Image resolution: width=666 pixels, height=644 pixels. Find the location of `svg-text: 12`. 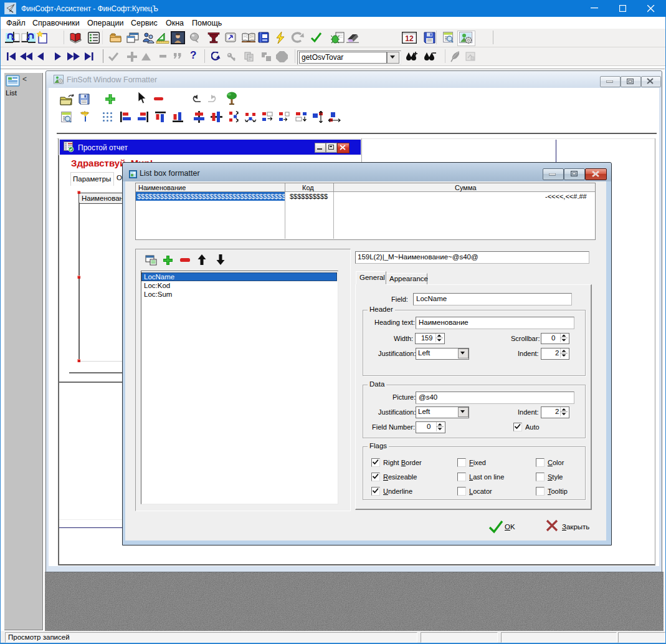

svg-text: 12 is located at coordinates (409, 39).